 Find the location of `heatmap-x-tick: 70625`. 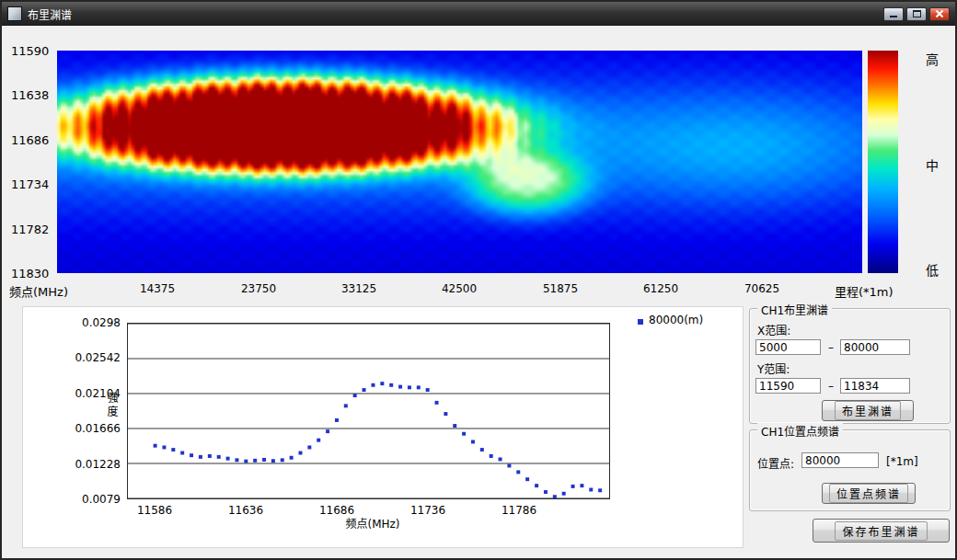

heatmap-x-tick: 70625 is located at coordinates (762, 289).